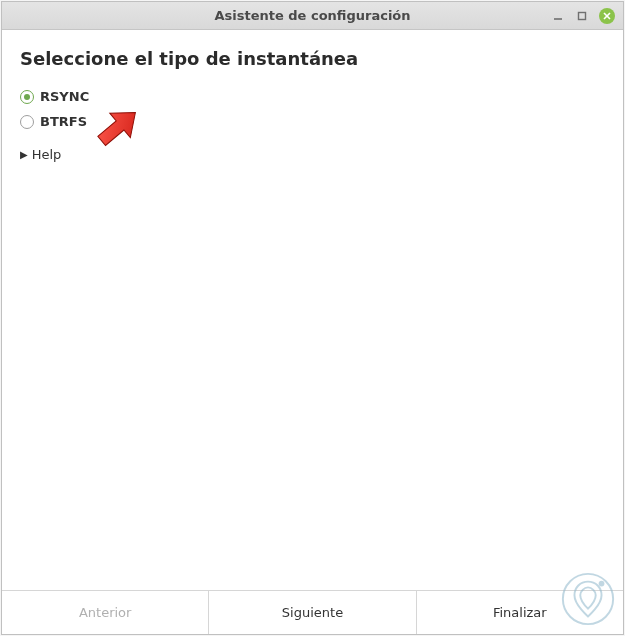 The width and height of the screenshot is (625, 636). Describe the element at coordinates (582, 16) in the screenshot. I see `maximize-button` at that location.